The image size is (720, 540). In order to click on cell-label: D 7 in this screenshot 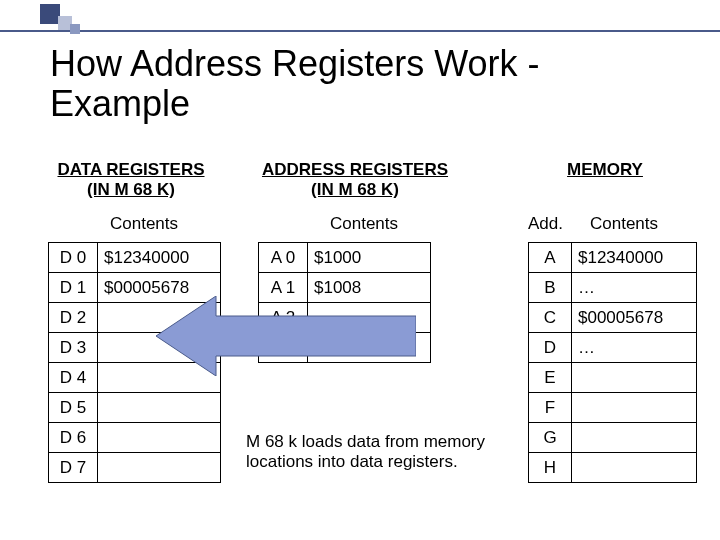, I will do `click(74, 468)`.